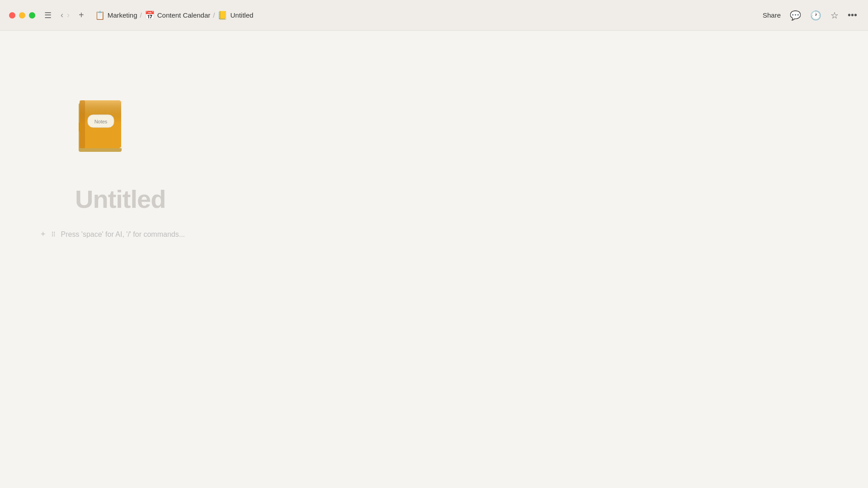 The width and height of the screenshot is (868, 488). What do you see at coordinates (222, 15) in the screenshot?
I see `page-icon: 📒` at bounding box center [222, 15].